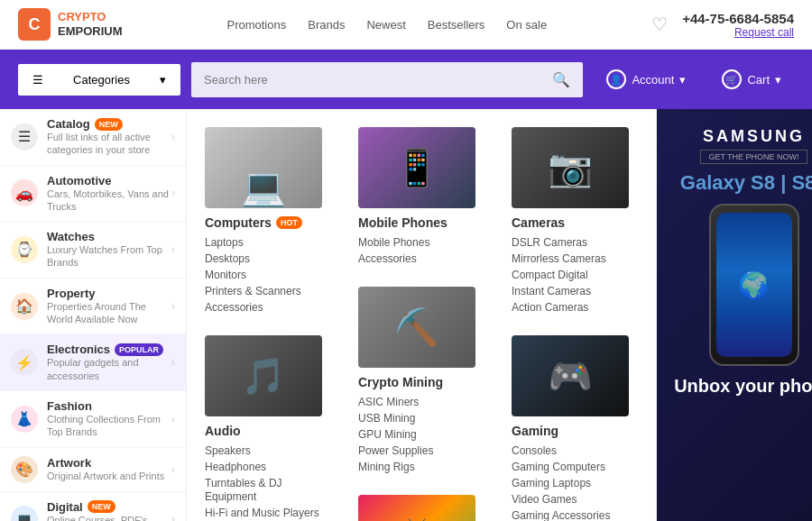  I want to click on link-laptops: Laptops, so click(224, 242).